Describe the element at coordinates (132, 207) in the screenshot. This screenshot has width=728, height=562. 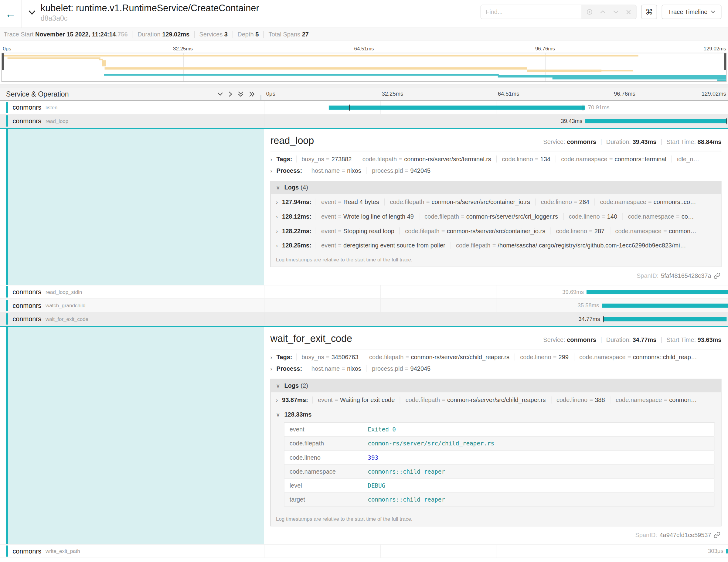
I see `span-detail-gutter` at that location.